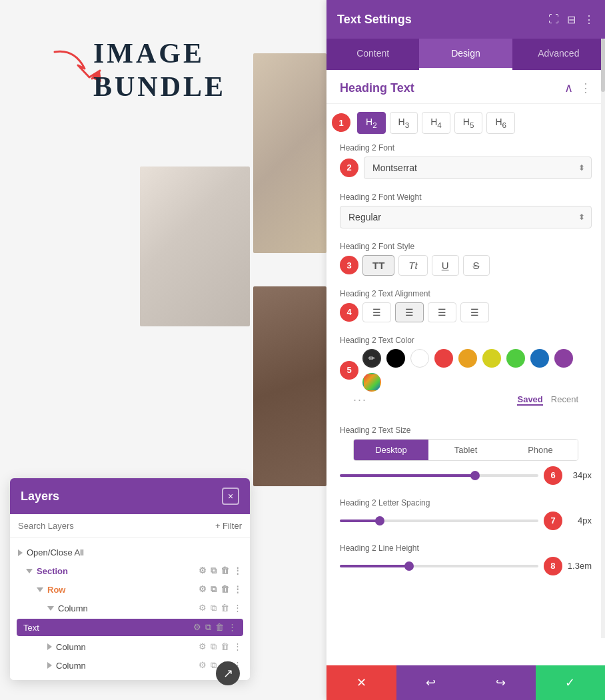 The height and width of the screenshot is (700, 605). Describe the element at coordinates (377, 312) in the screenshot. I see `align-left-button: ☰` at that location.